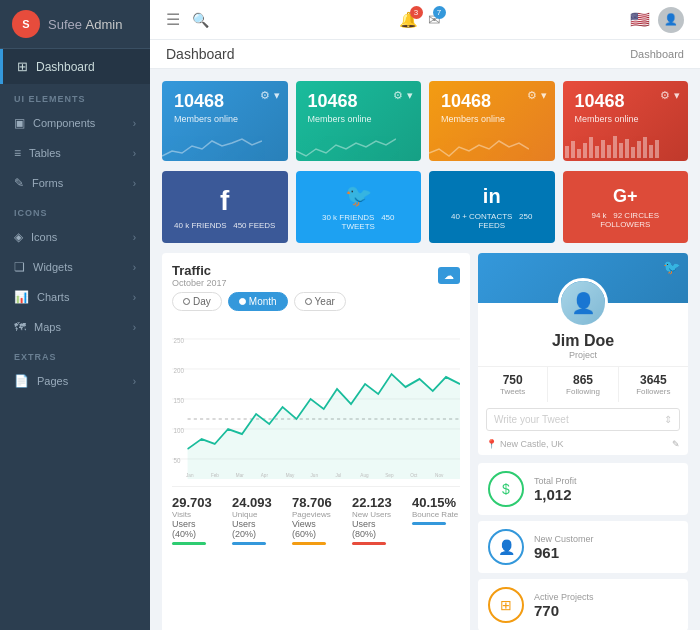 This screenshot has height=630, width=700. I want to click on svg-text: Nov, so click(440, 474).